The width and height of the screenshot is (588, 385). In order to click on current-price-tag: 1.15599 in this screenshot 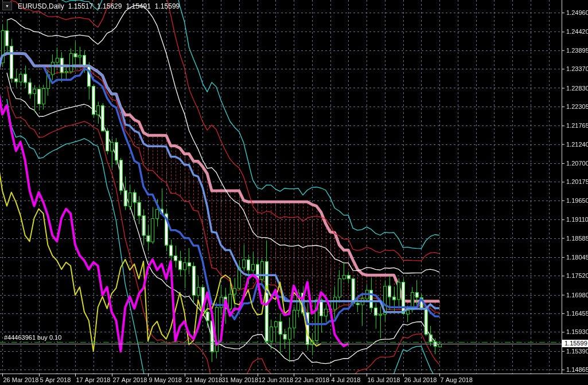, I will do `click(575, 344)`.